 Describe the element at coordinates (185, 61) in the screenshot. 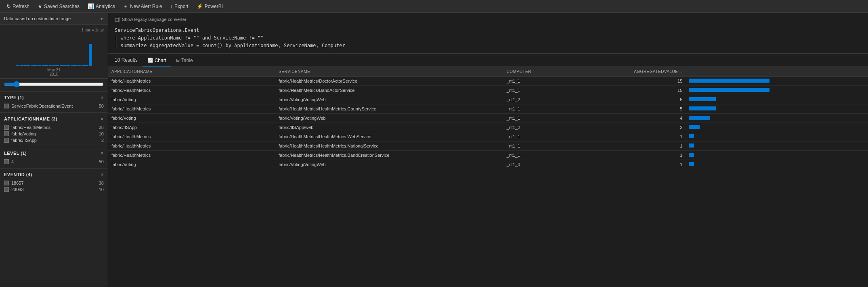

I see `tab-table: ⊞ Table` at that location.